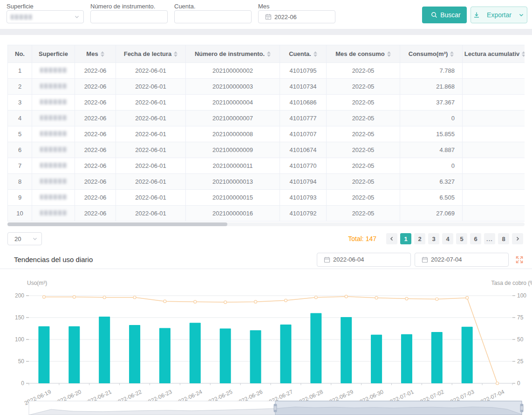 The height and width of the screenshot is (415, 532). I want to click on column-header-instrumento: Número de instrumento., so click(233, 54).